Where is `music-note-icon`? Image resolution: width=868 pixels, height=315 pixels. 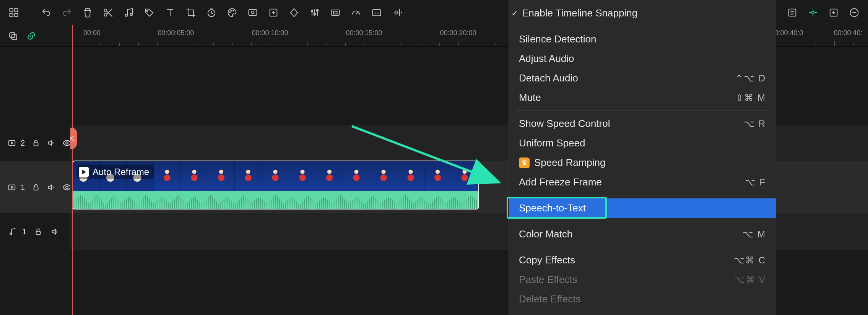
music-note-icon is located at coordinates (129, 13).